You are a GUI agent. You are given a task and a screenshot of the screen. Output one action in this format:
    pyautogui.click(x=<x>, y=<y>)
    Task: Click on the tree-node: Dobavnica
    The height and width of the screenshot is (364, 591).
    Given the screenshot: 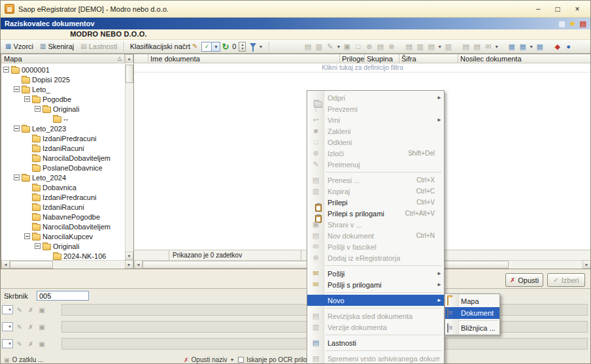 What is the action you would take?
    pyautogui.click(x=63, y=187)
    